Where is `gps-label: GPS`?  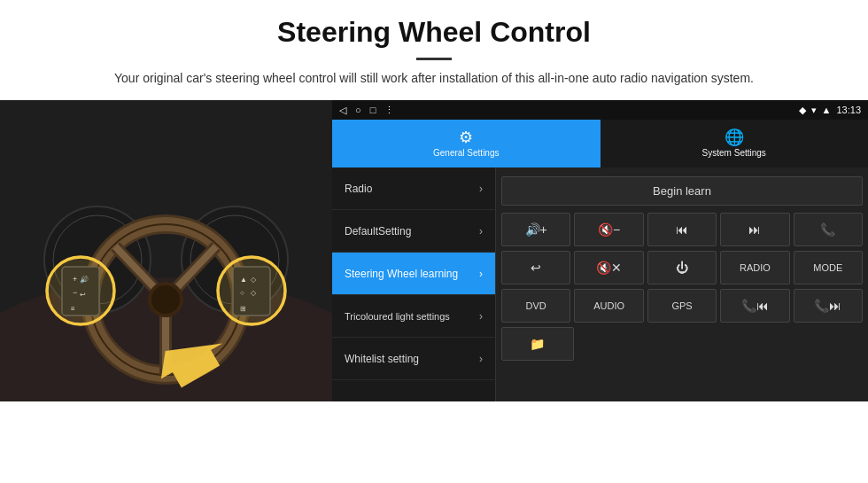 gps-label: GPS is located at coordinates (682, 306).